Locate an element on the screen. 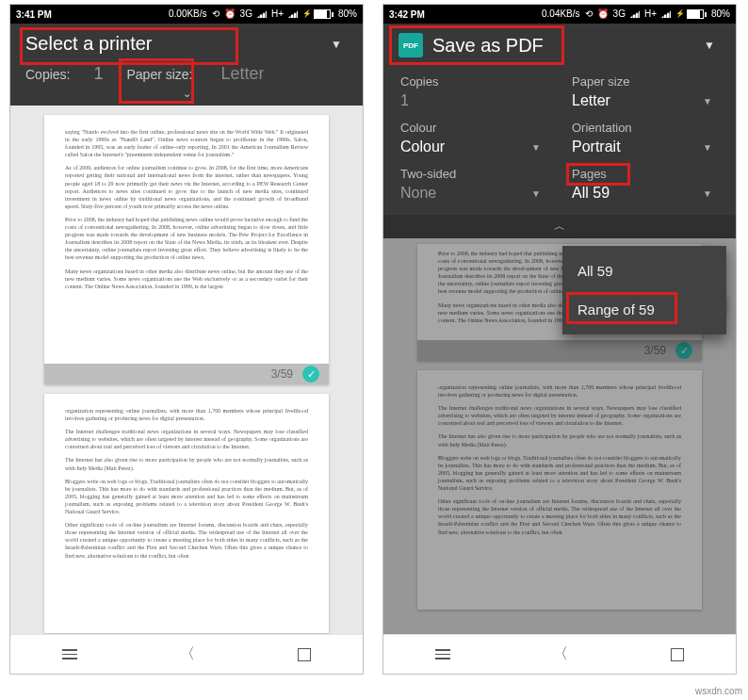 The image size is (748, 700). printer-selector: PDF Save as PDF ▼ is located at coordinates (560, 45).